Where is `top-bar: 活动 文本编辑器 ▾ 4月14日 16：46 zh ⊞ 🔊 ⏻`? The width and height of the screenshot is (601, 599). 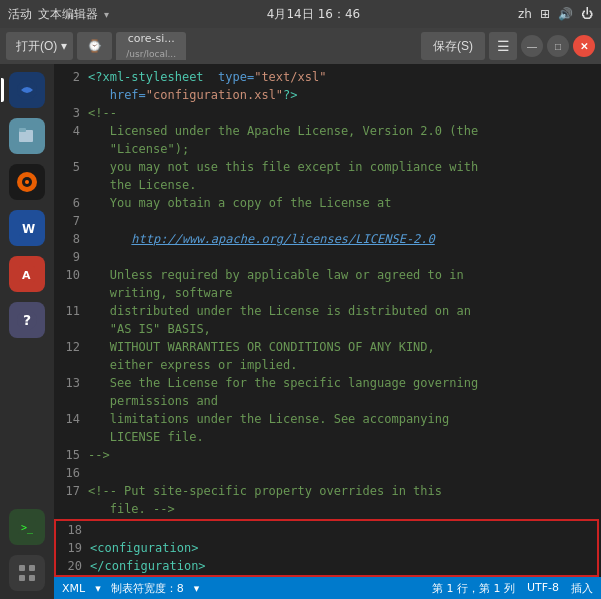 top-bar: 活动 文本编辑器 ▾ 4月14日 16：46 zh ⊞ 🔊 ⏻ is located at coordinates (300, 14).